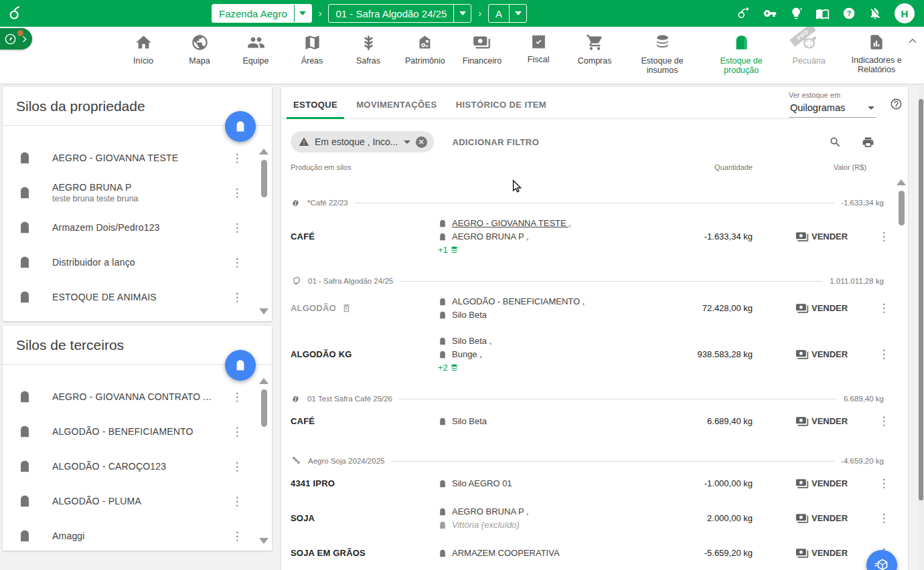 This screenshot has height=570, width=924. What do you see at coordinates (315, 109) in the screenshot?
I see `tab-estoque: ESTOQUE` at bounding box center [315, 109].